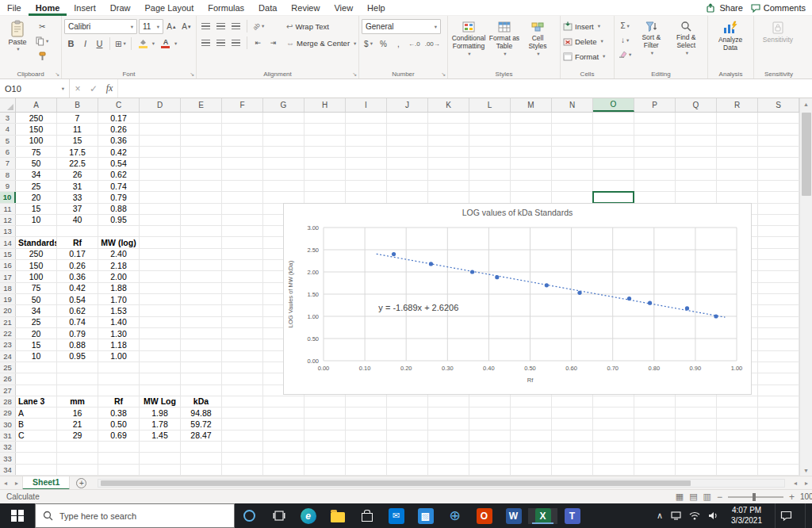 This screenshot has width=812, height=528. What do you see at coordinates (655, 128) in the screenshot?
I see `cell-P4` at bounding box center [655, 128].